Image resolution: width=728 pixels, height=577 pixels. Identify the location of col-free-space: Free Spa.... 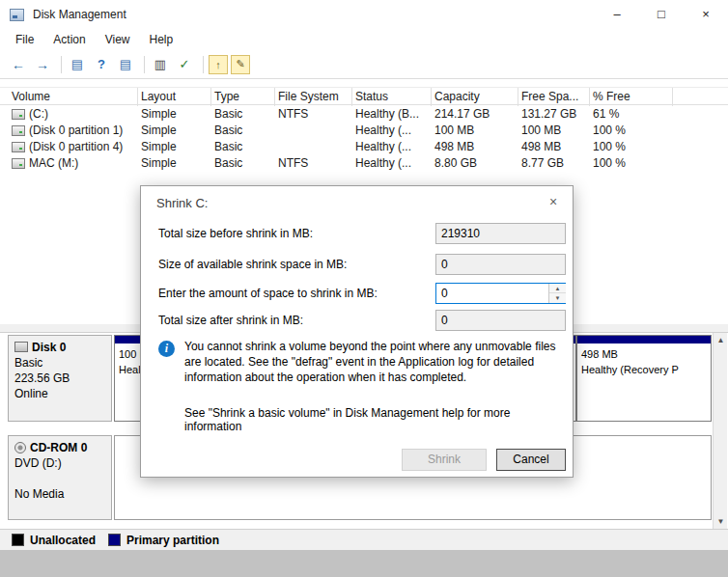
(550, 96).